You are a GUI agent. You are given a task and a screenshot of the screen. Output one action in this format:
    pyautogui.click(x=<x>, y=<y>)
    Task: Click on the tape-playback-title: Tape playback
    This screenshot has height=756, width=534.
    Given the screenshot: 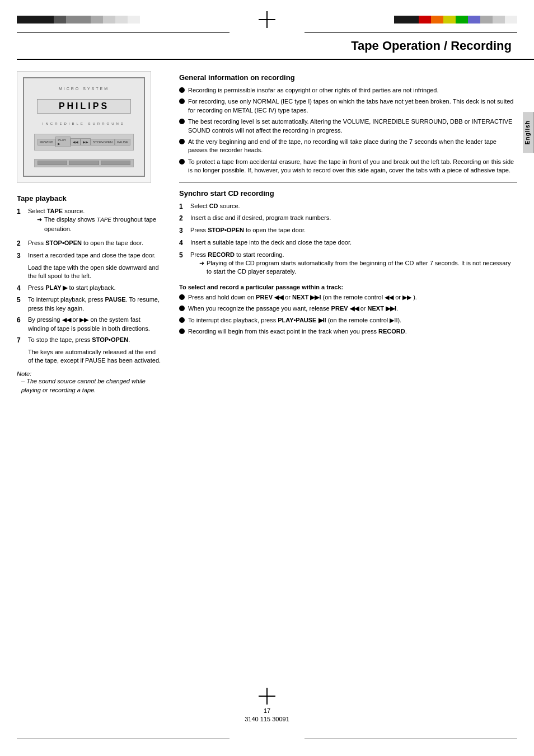 What is the action you would take?
    pyautogui.click(x=90, y=198)
    